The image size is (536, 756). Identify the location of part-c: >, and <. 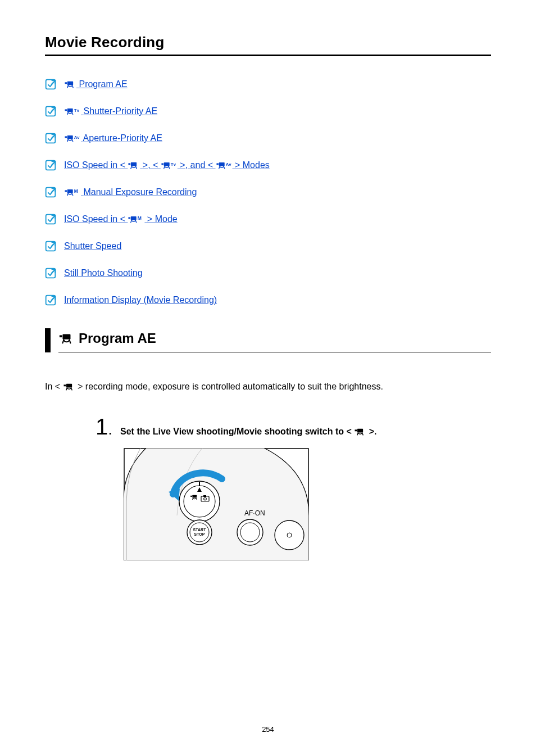
(198, 165).